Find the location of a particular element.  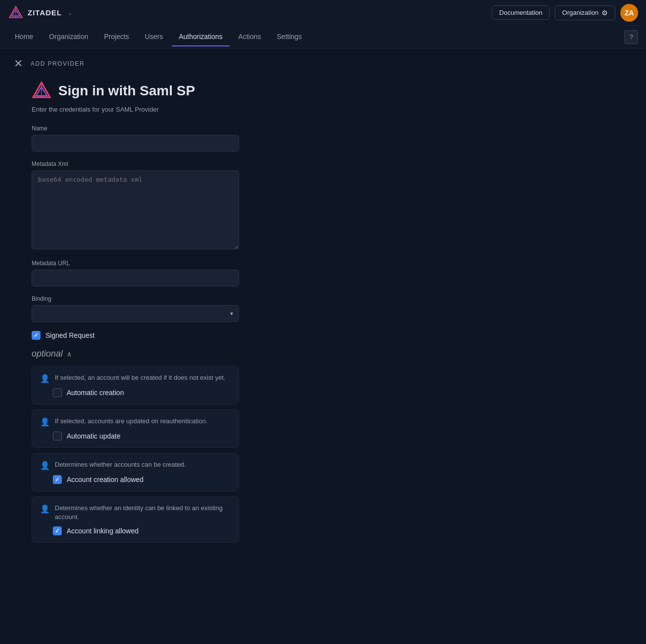

automatic-creation-checkbox is located at coordinates (57, 393).